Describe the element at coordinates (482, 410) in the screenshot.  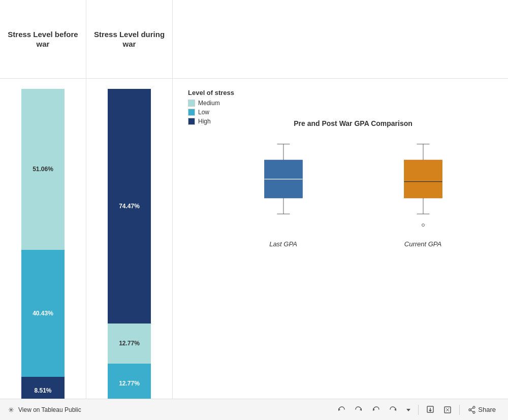
I see `share-button: Share` at that location.